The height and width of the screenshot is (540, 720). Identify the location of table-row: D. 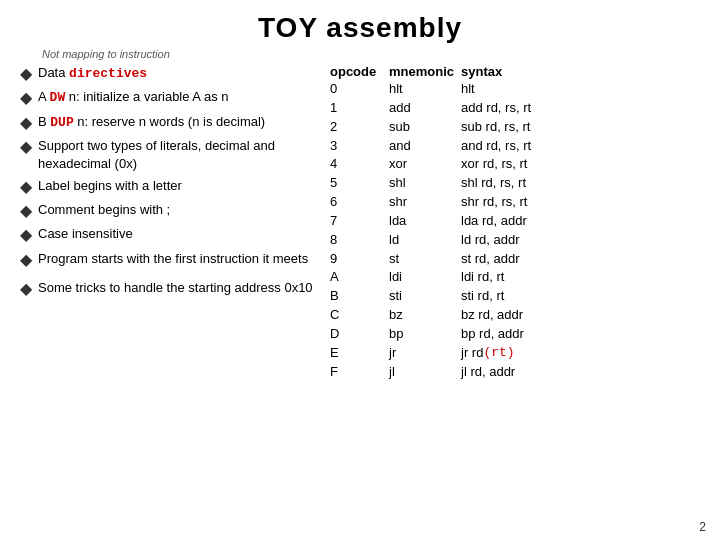
(358, 334).